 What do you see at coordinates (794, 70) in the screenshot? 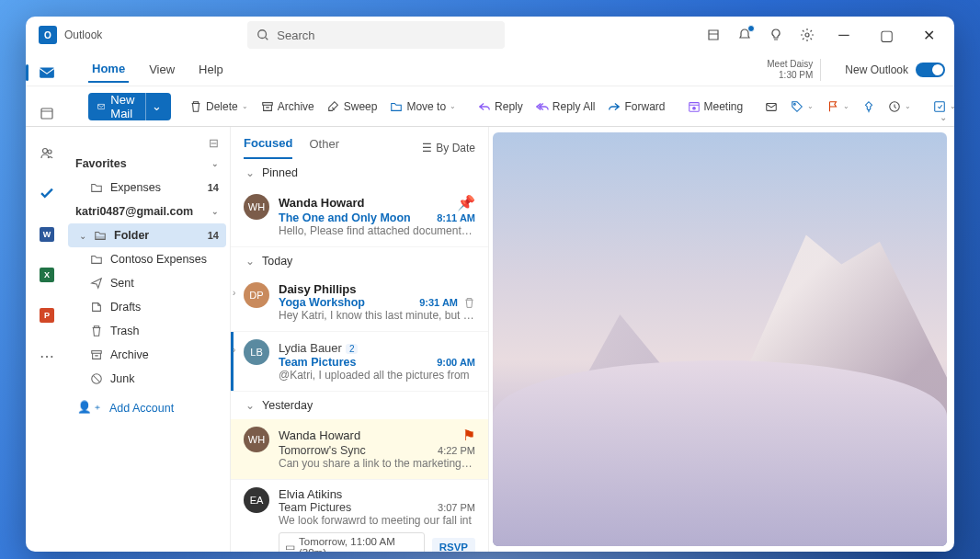
I see `next-meeting: Meet Daisy 1:30 PM` at bounding box center [794, 70].